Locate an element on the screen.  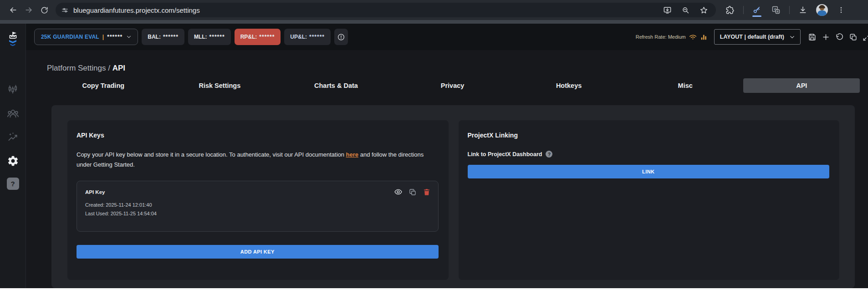
account-name: 25K GUARDIAN EVAL is located at coordinates (70, 37).